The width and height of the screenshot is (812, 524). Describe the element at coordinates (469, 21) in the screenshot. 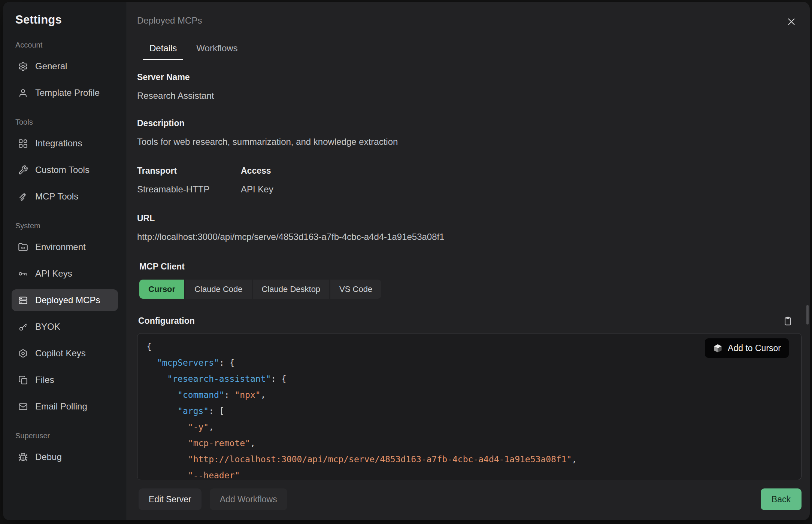

I see `panel-title: Deployed MCPs` at that location.